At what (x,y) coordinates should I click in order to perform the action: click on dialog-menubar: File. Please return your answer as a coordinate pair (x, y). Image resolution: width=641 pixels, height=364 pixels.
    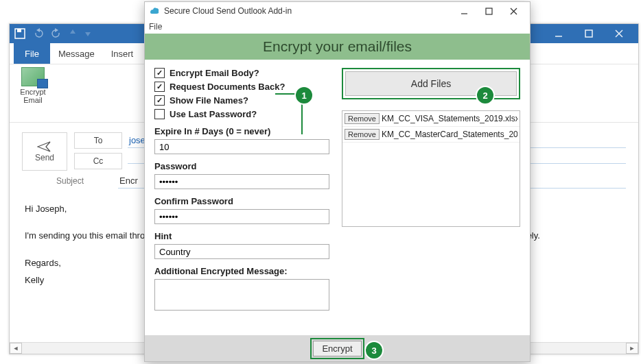
    Looking at the image, I should click on (338, 27).